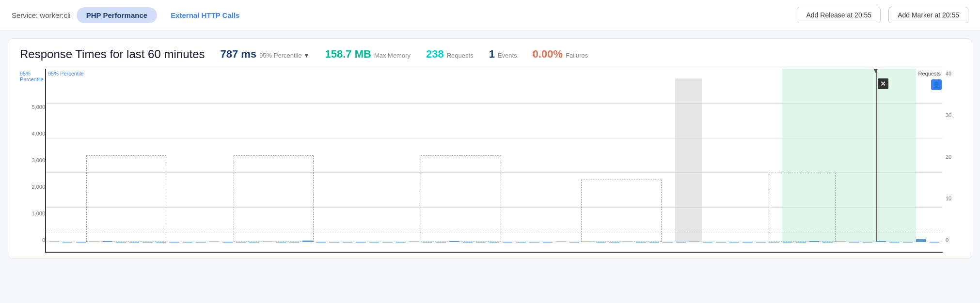  I want to click on stat-value-response: 787 ms, so click(238, 54).